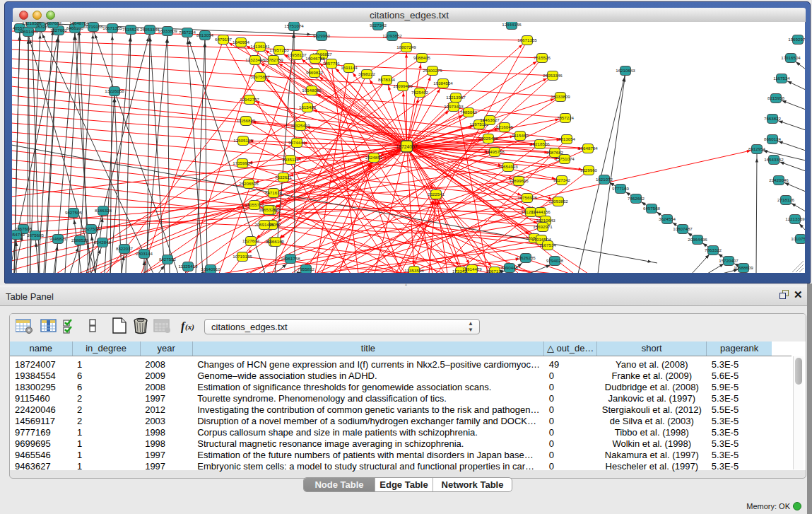 The image size is (812, 514). I want to click on svg-text: 9457791, so click(332, 64).